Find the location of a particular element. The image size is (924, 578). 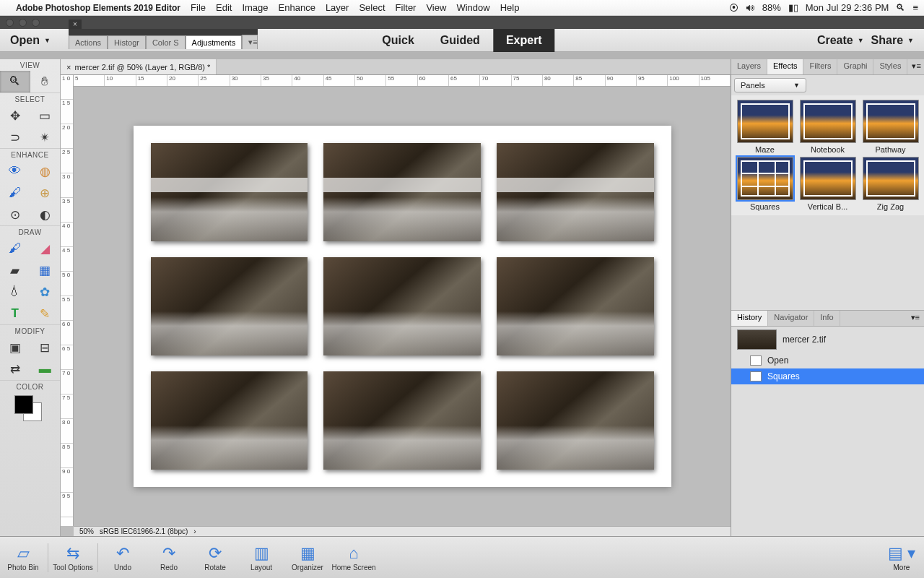

right-panel-tabs: Layers Effects Filters Graphi Styles ▾≡ is located at coordinates (827, 67).